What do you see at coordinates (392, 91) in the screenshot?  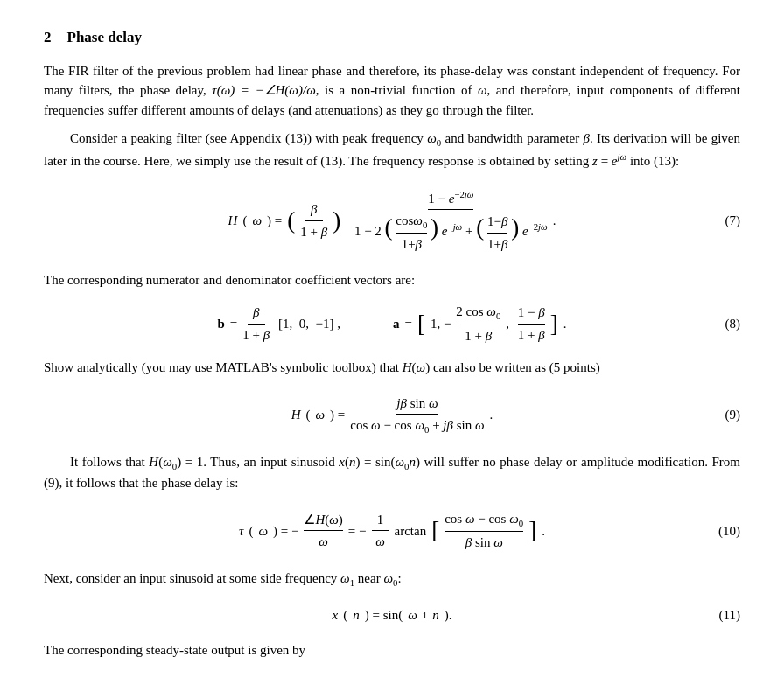 I see `paragraph-1: The FIR filter of the previous problem h…` at bounding box center [392, 91].